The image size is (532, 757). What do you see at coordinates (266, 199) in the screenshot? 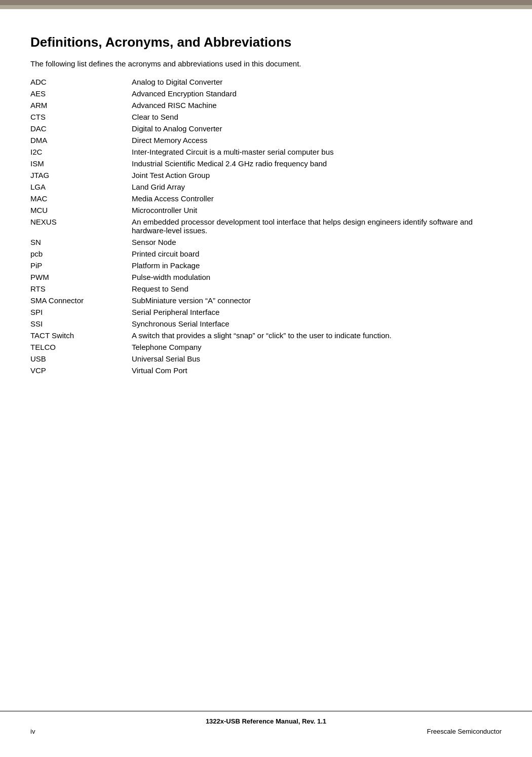
I see `table-row: MACMedia Access Controller` at bounding box center [266, 199].